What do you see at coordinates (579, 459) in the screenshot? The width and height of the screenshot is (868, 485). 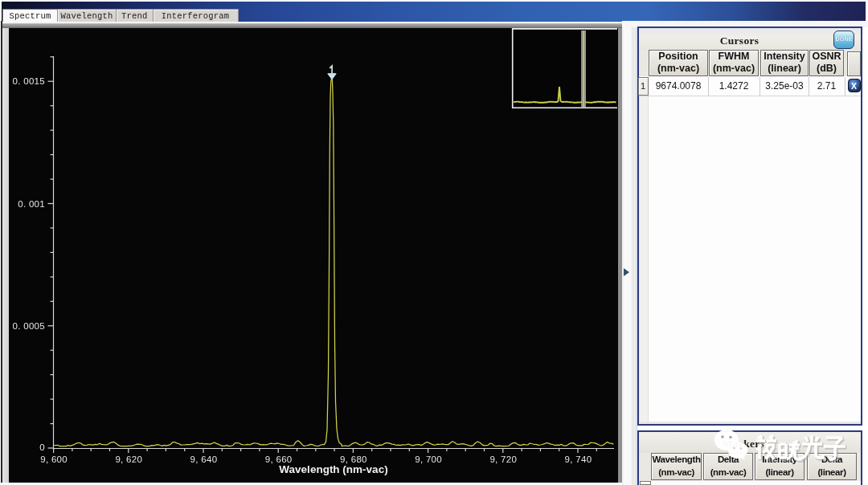 I see `svg-text: 9, 740` at bounding box center [579, 459].